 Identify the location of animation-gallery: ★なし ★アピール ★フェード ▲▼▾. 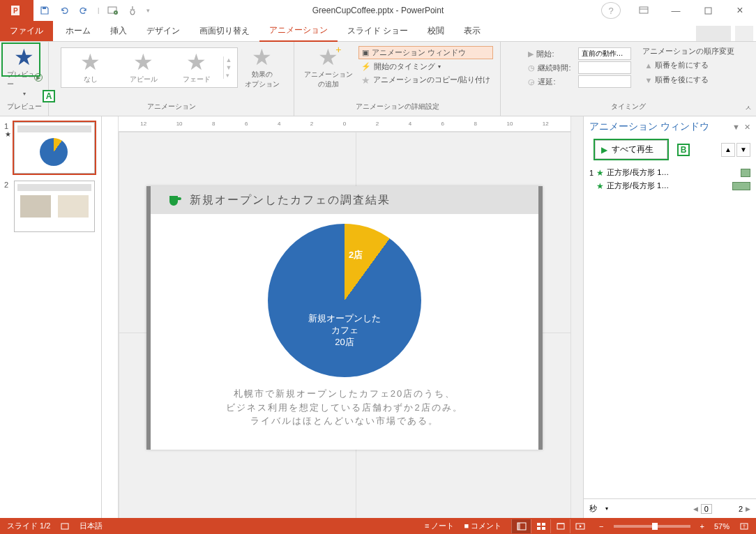
(149, 68).